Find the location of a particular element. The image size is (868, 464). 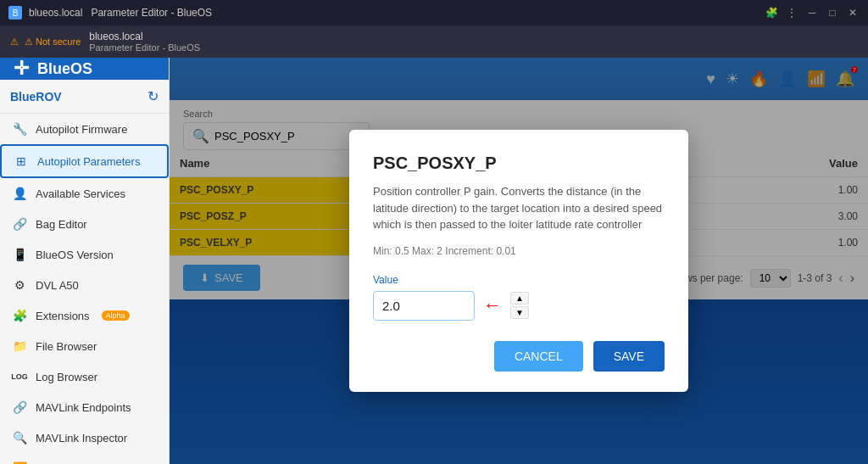

file-icon: 📁 is located at coordinates (19, 346).